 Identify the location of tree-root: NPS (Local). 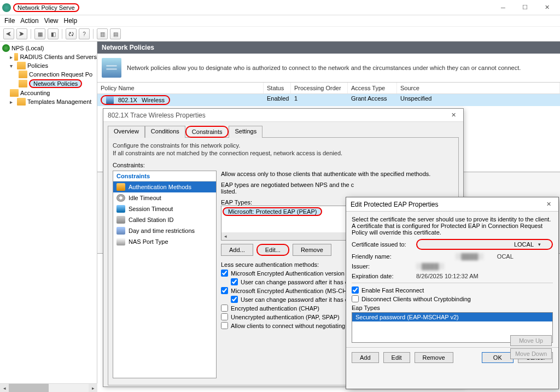
(48, 48).